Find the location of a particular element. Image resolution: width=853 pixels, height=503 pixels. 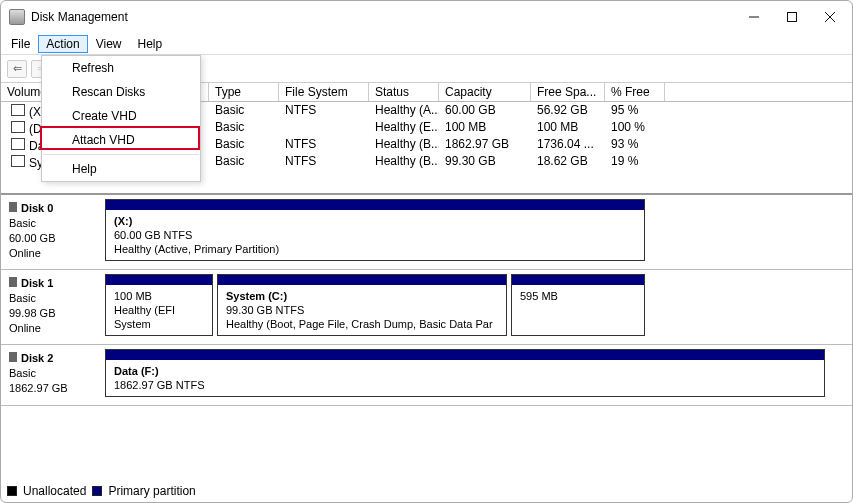

disk-row: Disk 1Basic99.98 GBOnline100 MBHealthy (… is located at coordinates (426, 308).